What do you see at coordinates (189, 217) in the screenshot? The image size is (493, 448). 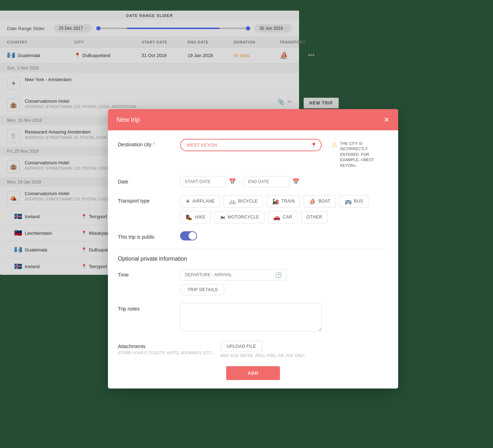 I see `hike-icon: 🥾` at bounding box center [189, 217].